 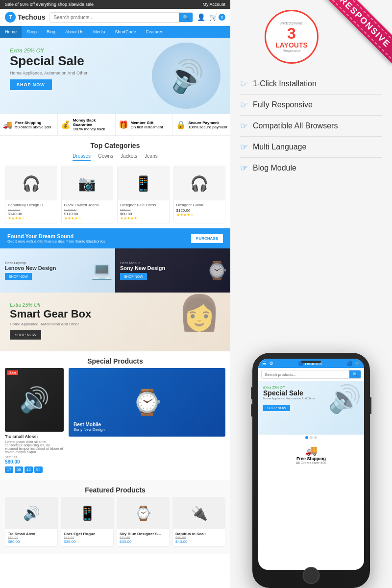 What do you see at coordinates (306, 374) in the screenshot?
I see `phone-search-input` at bounding box center [306, 374].